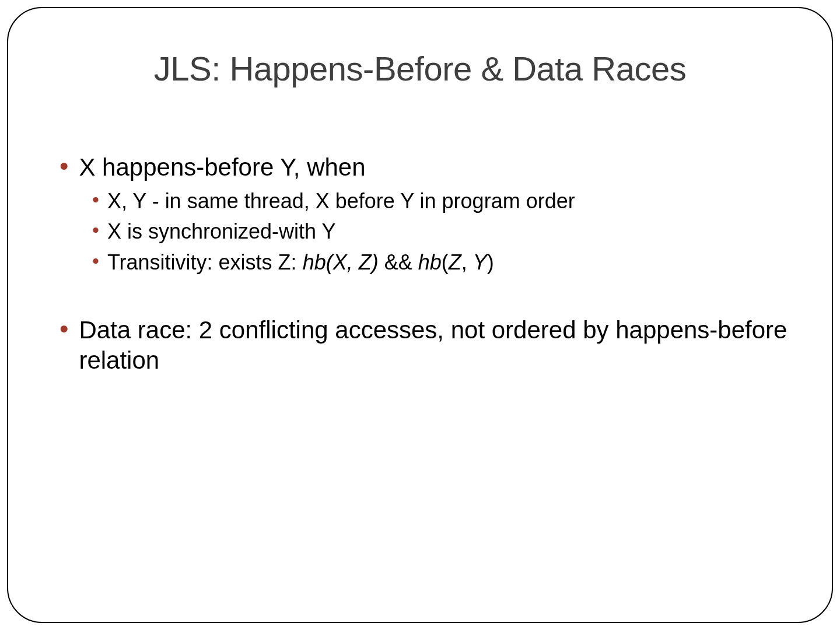 This screenshot has width=840, height=630. What do you see at coordinates (425, 168) in the screenshot?
I see `bullet-level1: • X happens-before Y, when` at bounding box center [425, 168].